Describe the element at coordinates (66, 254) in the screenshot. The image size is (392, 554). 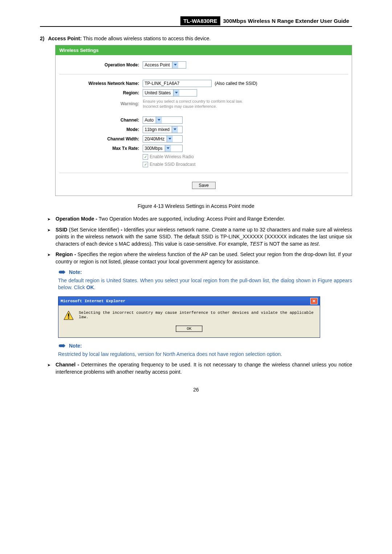
I see `bullet-region-label: Region -` at that location.